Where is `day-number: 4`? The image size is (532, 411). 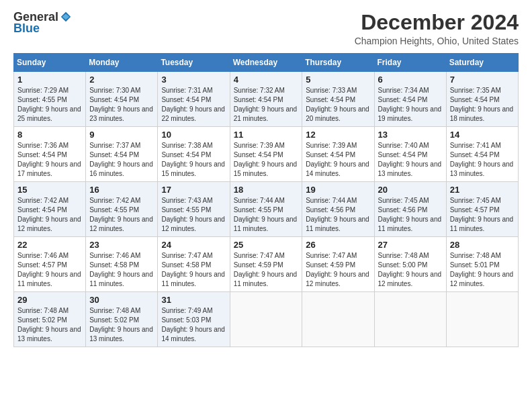 day-number: 4 is located at coordinates (266, 79).